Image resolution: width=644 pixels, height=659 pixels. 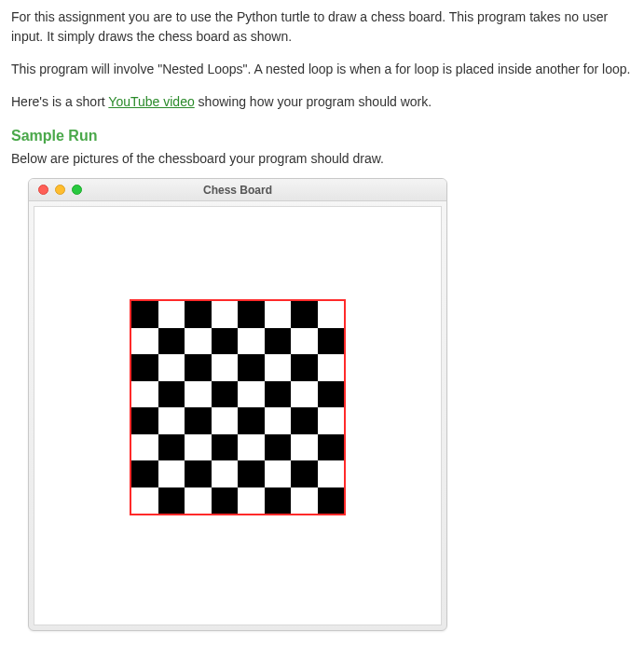 I want to click on minimize-icon, so click(x=60, y=190).